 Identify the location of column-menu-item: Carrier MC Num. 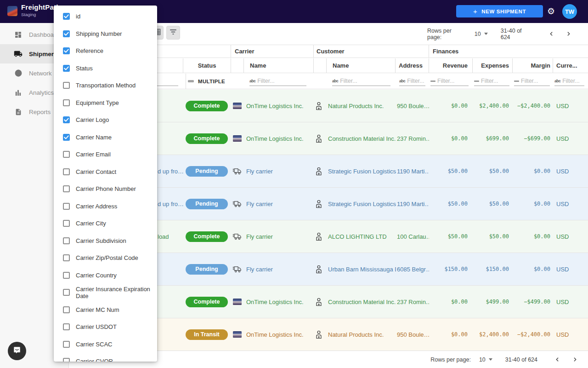
(106, 310).